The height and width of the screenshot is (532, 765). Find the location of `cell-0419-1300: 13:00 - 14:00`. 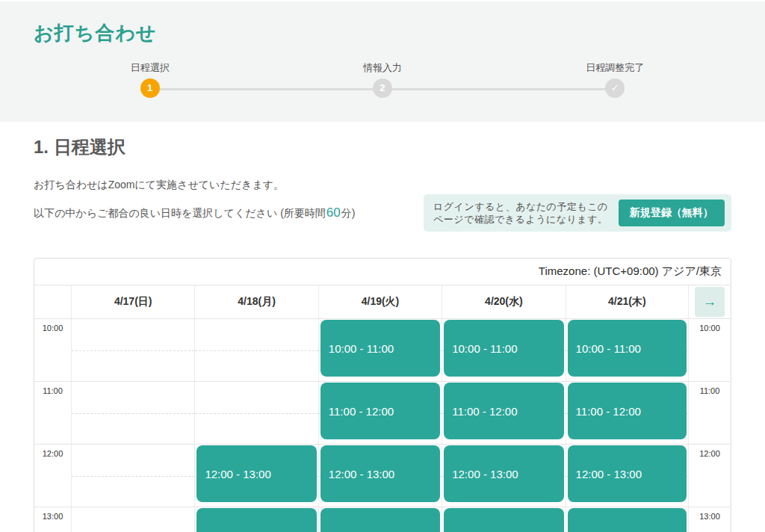

cell-0419-1300: 13:00 - 14:00 is located at coordinates (380, 520).